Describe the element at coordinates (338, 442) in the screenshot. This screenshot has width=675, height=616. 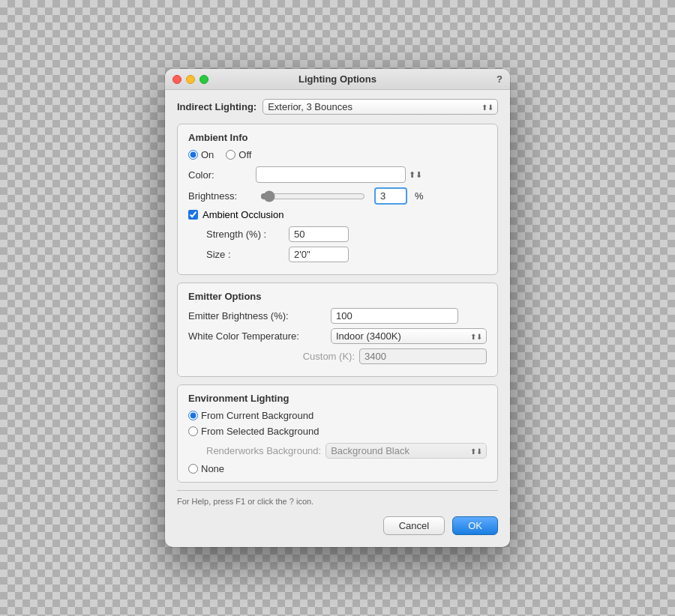
I see `env-radio-group: From Current Background From Selected Ba…` at that location.